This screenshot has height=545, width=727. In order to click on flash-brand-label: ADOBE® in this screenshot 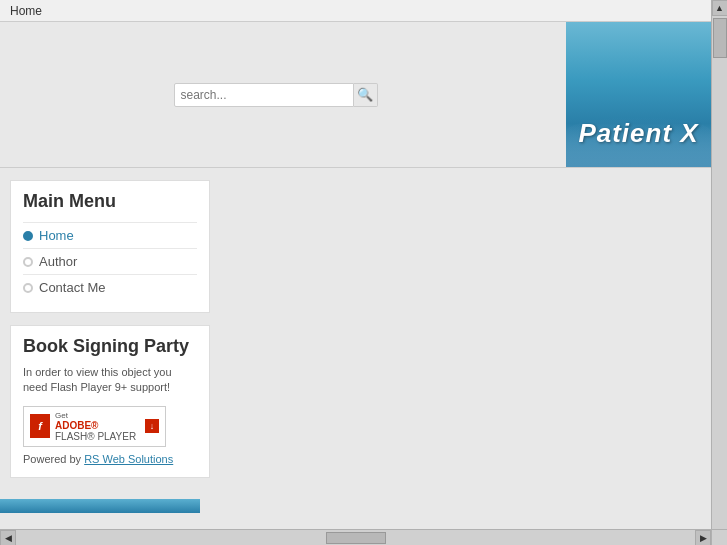, I will do `click(96, 426)`.